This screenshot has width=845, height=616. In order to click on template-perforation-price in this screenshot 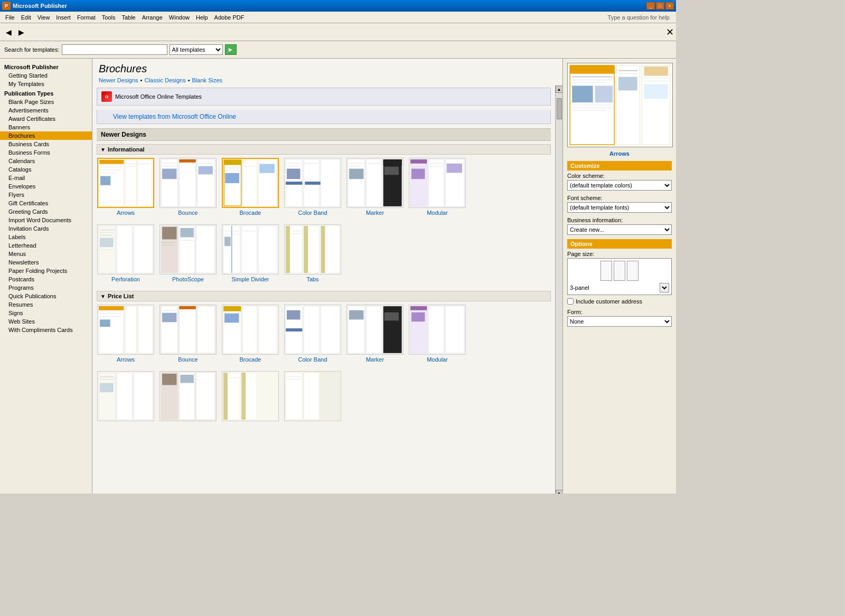, I will do `click(126, 396)`.